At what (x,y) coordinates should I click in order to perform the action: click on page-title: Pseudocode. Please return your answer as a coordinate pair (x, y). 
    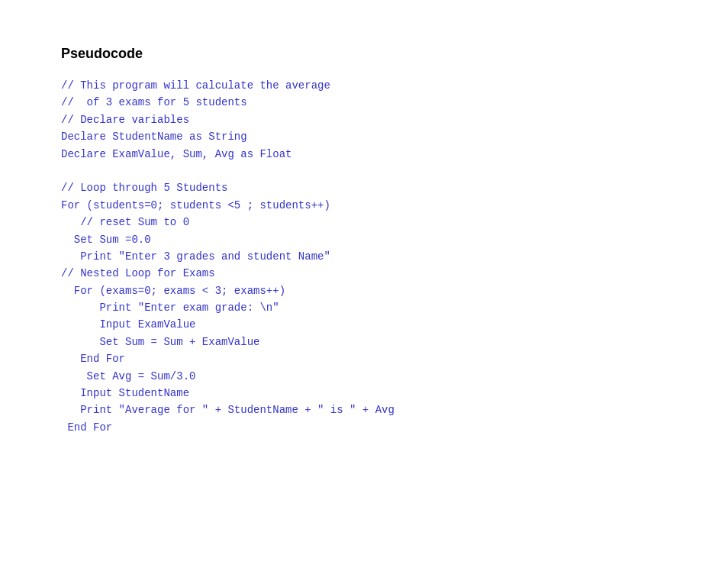
    Looking at the image, I should click on (364, 53).